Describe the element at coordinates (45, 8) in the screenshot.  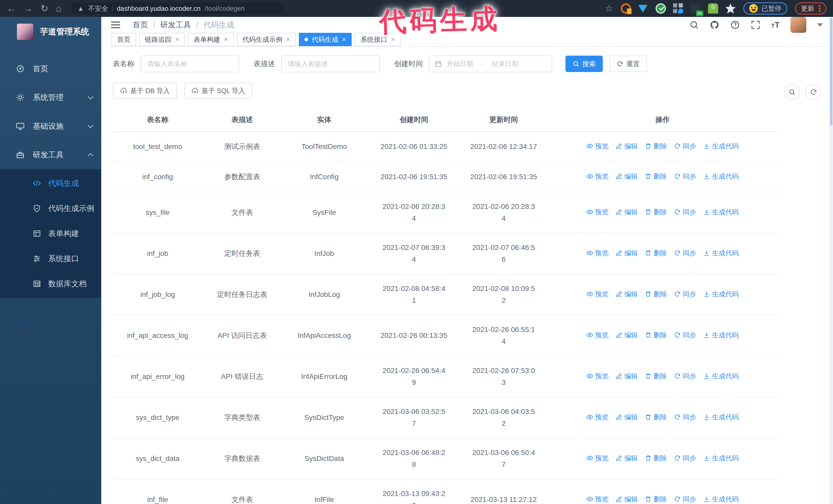
I see `reload-icon: ↻` at that location.